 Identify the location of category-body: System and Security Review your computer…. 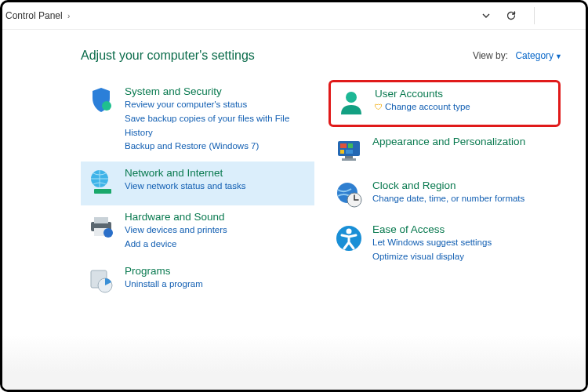
(217, 119).